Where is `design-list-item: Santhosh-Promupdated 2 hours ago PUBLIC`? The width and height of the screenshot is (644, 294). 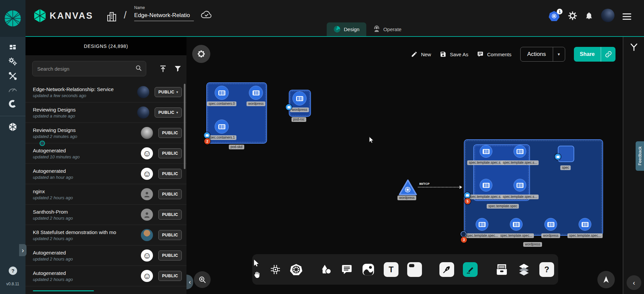
design-list-item: Santhosh-Promupdated 2 hours ago PUBLIC is located at coordinates (106, 215).